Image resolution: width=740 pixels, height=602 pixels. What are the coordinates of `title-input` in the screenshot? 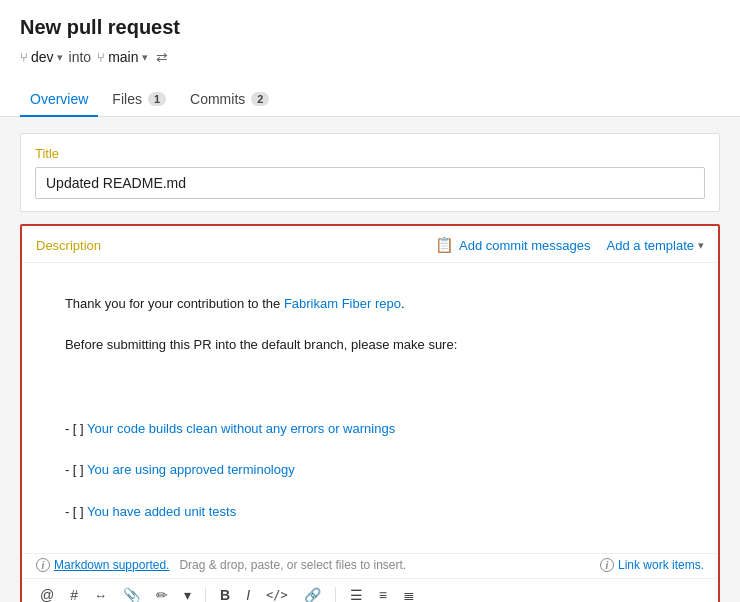 It's located at (370, 183).